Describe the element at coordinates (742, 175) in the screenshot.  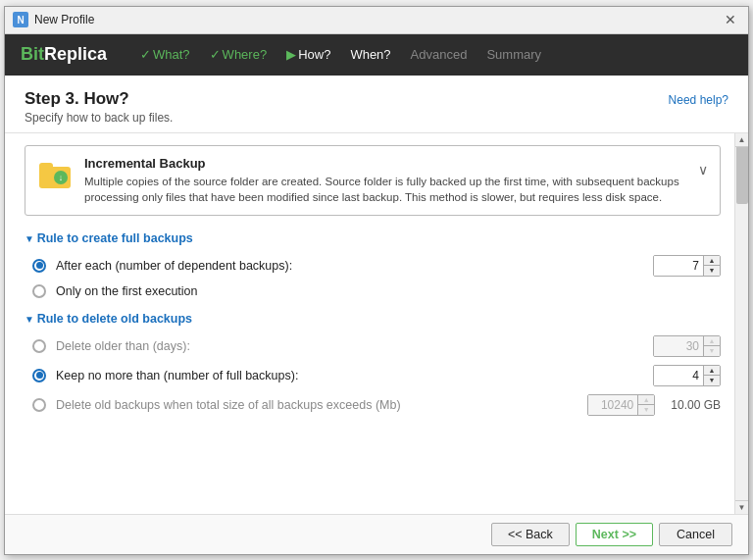
I see `scrollbar-thumb` at that location.